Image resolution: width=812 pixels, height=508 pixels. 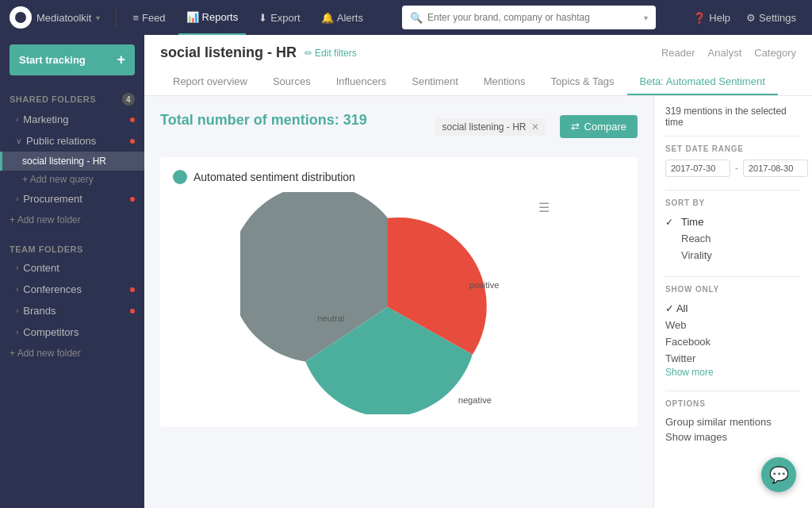 I want to click on search-box: 🔍 ▾, so click(x=529, y=17).